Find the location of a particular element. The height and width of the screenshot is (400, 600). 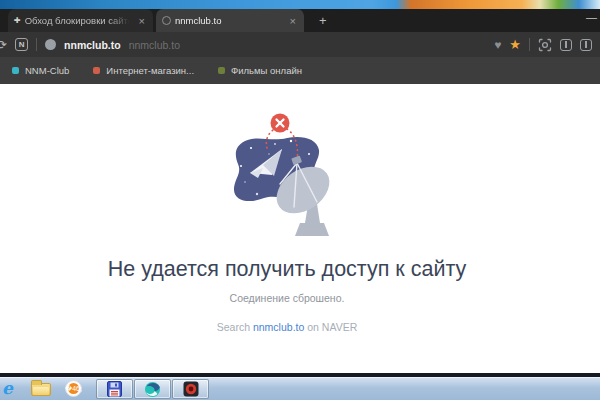

heart-icon: ♥ is located at coordinates (498, 45).